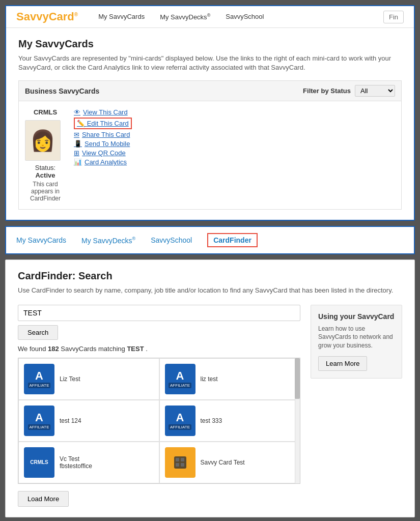 The width and height of the screenshot is (420, 521). Describe the element at coordinates (76, 14) in the screenshot. I see `logo-reg: ®` at that location.